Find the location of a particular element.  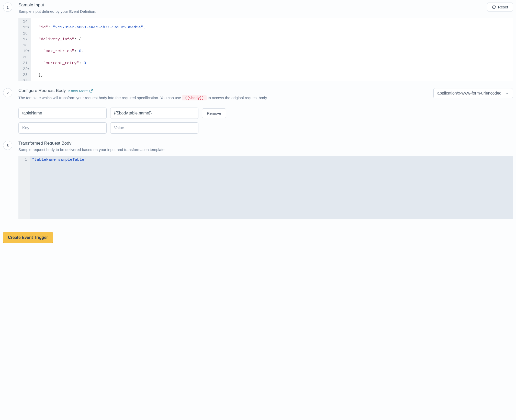

remove-button: Remove is located at coordinates (214, 113).